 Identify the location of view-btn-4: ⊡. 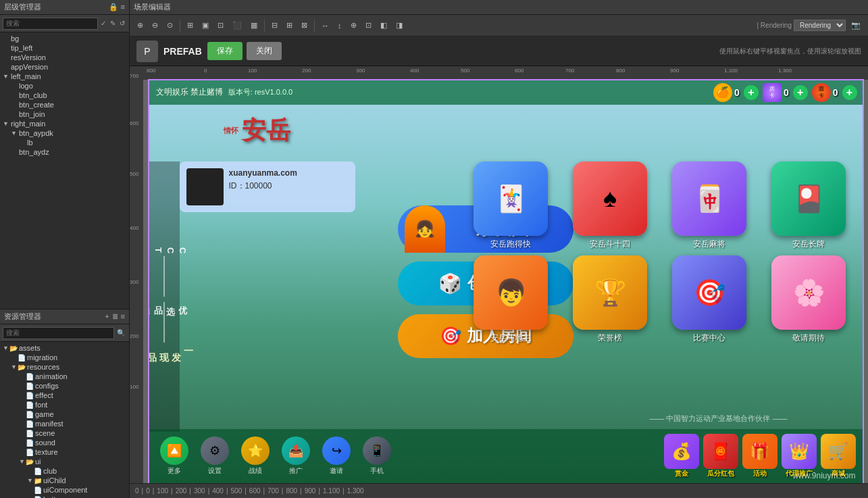
(369, 26).